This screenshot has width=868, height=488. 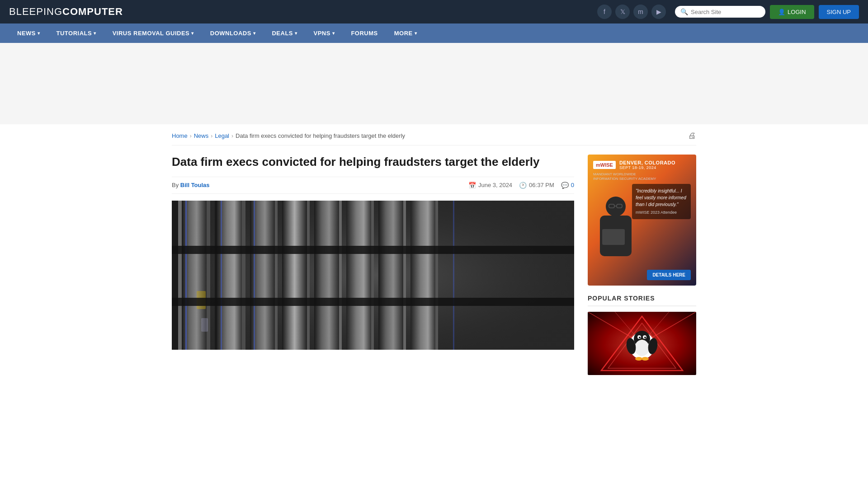 What do you see at coordinates (659, 12) in the screenshot?
I see `youtube-icon: ▶` at bounding box center [659, 12].